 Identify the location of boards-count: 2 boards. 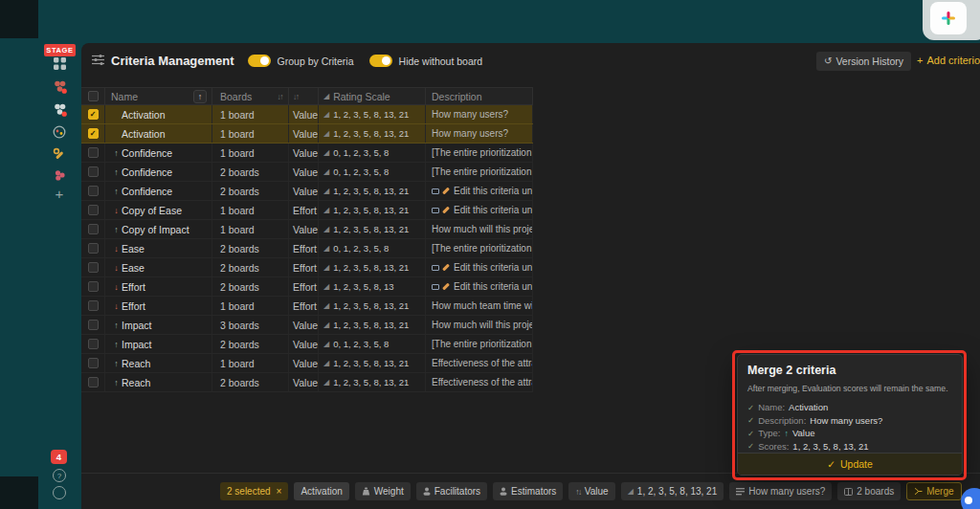
(239, 268).